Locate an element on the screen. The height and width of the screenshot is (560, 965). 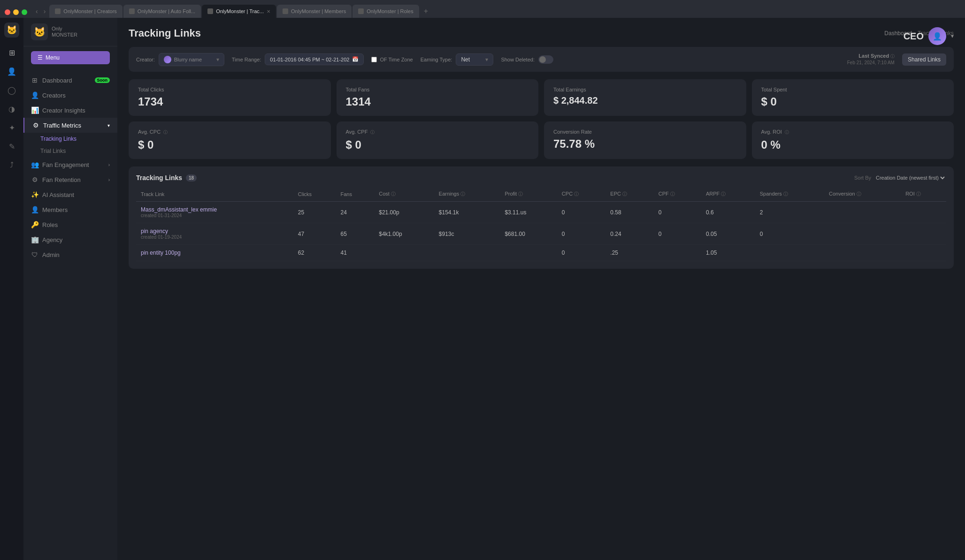
date-range-picker: 01-01-2016 04:45 PM ~ 02-21-202 📅 is located at coordinates (314, 59).